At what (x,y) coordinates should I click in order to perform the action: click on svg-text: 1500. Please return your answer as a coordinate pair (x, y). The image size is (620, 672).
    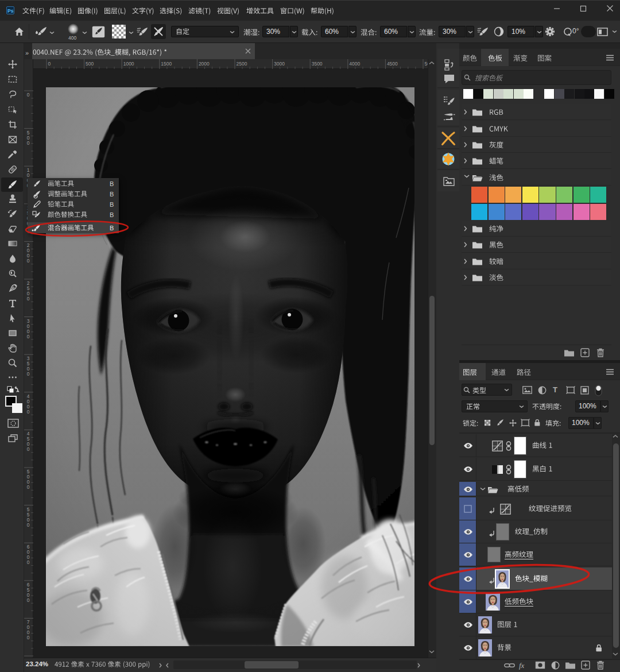
    Looking at the image, I should click on (166, 64).